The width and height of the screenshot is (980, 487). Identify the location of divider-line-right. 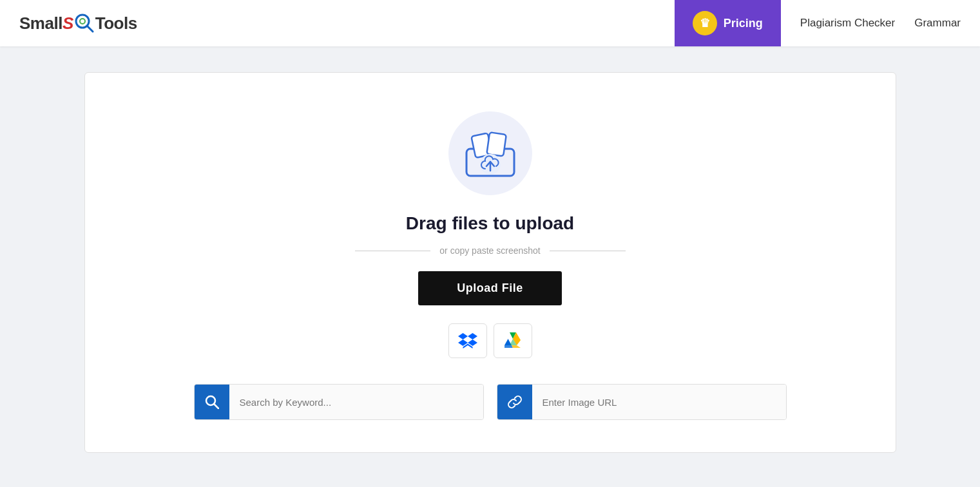
(588, 251).